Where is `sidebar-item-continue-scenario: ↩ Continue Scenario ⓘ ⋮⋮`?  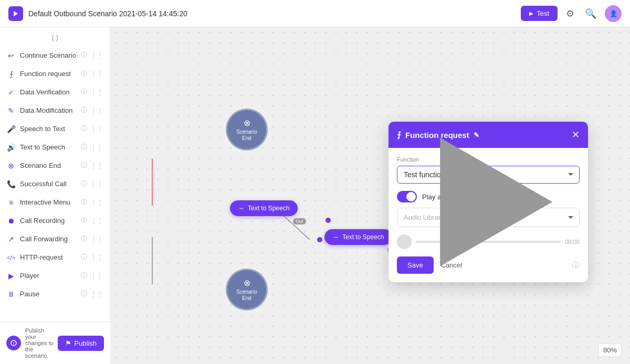 sidebar-item-continue-scenario: ↩ Continue Scenario ⓘ ⋮⋮ is located at coordinates (55, 56).